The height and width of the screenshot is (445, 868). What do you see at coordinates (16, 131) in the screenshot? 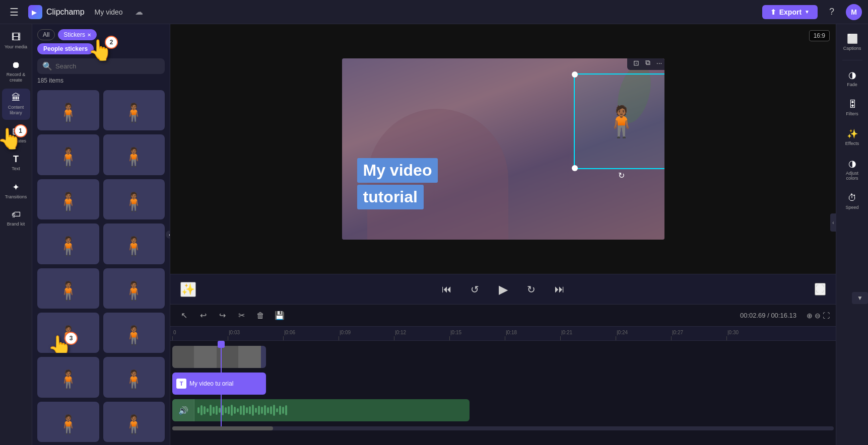
I see `templates-icon: ⊞` at bounding box center [16, 131].